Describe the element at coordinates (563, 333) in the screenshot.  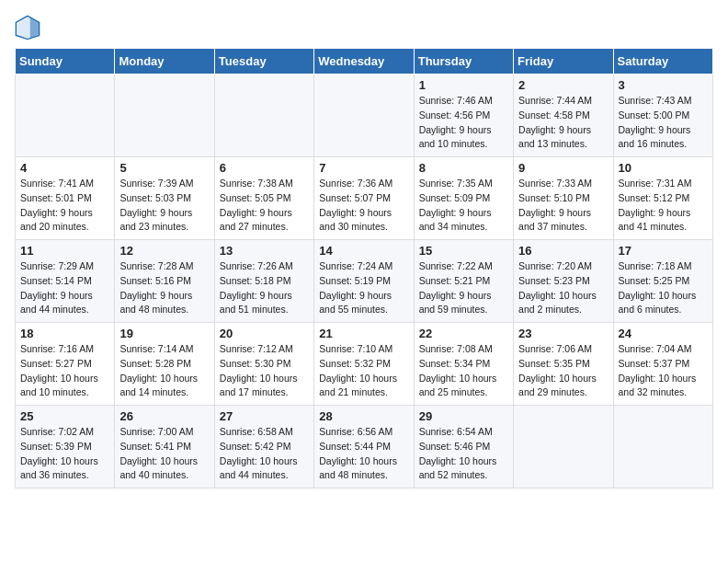
I see `day-number: 23` at that location.